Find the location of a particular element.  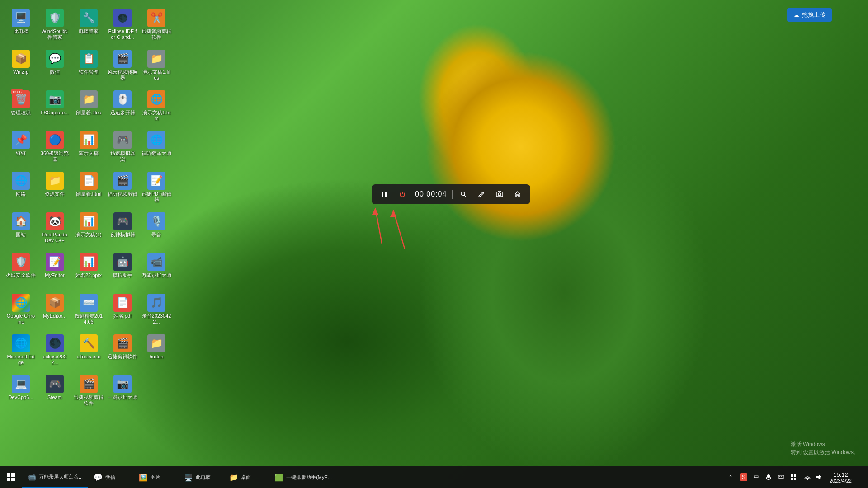

icon-myeditor2: 📦 MyEditor... is located at coordinates (55, 312).